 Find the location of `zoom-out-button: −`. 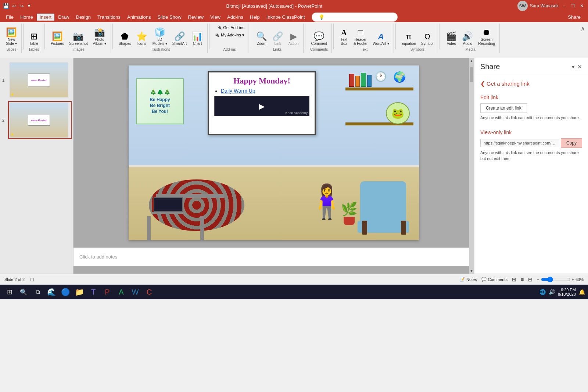

zoom-out-button: − is located at coordinates (538, 279).